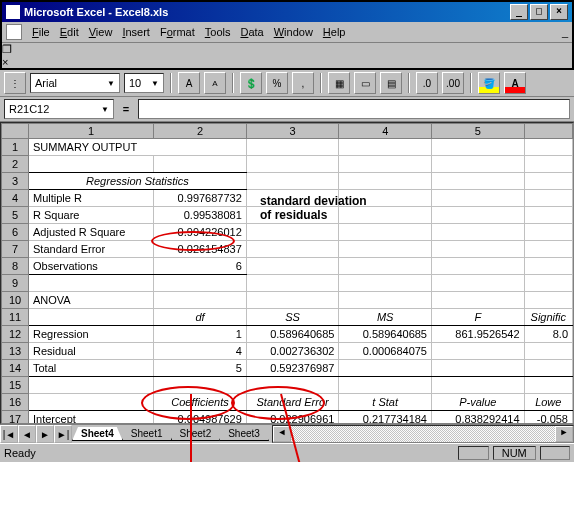  I want to click on sheet-tab: Sheet3, so click(244, 434).